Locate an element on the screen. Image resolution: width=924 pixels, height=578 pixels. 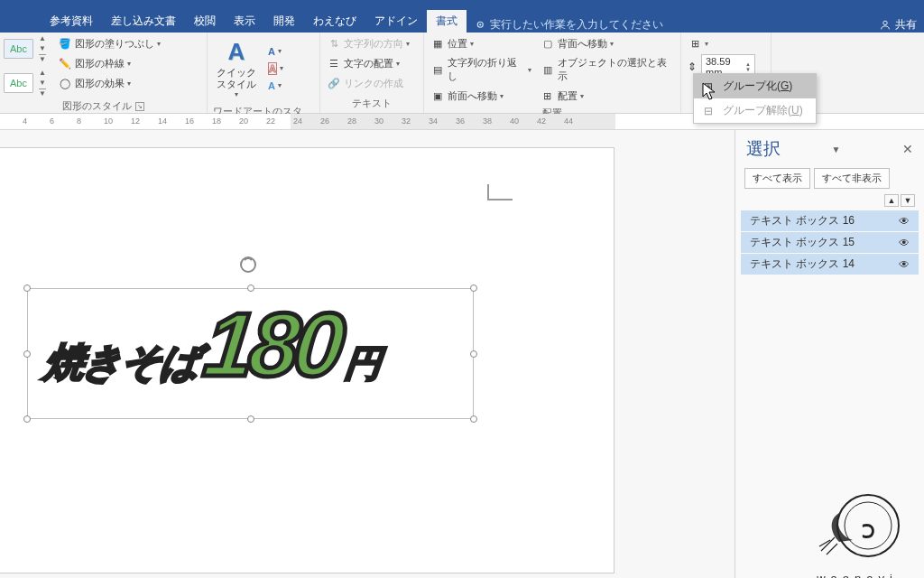
ruler-tick: 38 is located at coordinates (487, 121).